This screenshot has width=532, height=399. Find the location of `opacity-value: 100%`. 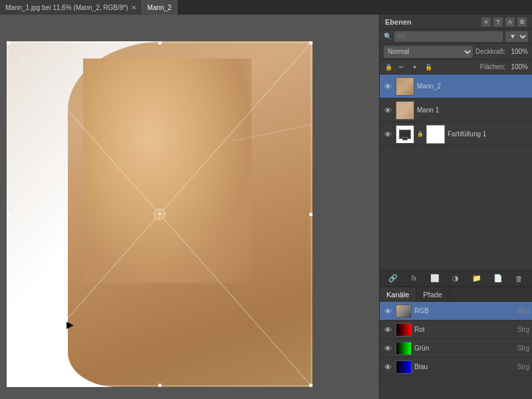

opacity-value: 100% is located at coordinates (518, 52).